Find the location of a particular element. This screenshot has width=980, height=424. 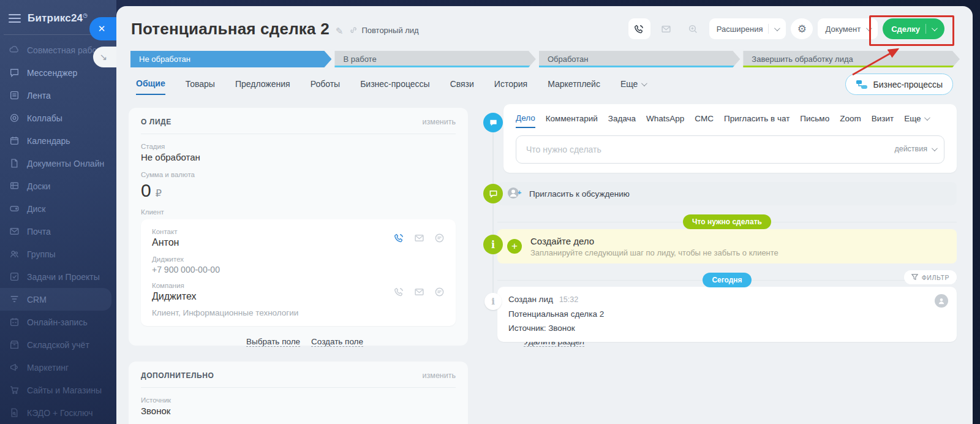

tab-history: История is located at coordinates (511, 87).